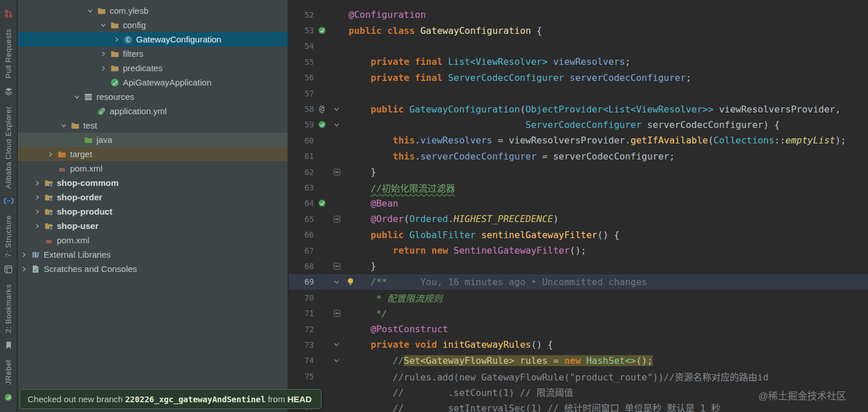  I want to click on tree-item-external-libraries: External Libraries, so click(153, 255).